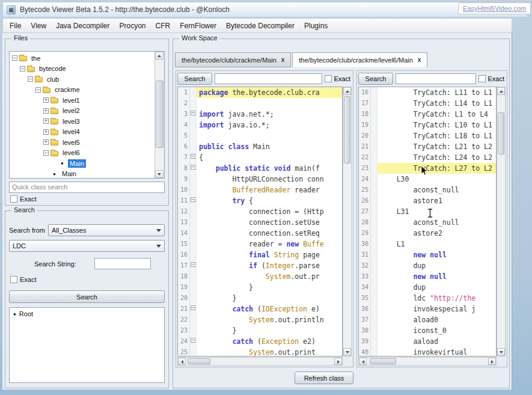 The image size is (532, 395). I want to click on title-bar: Bytecode Viewer Beta 1.5.2 - http://the.…, so click(265, 10).